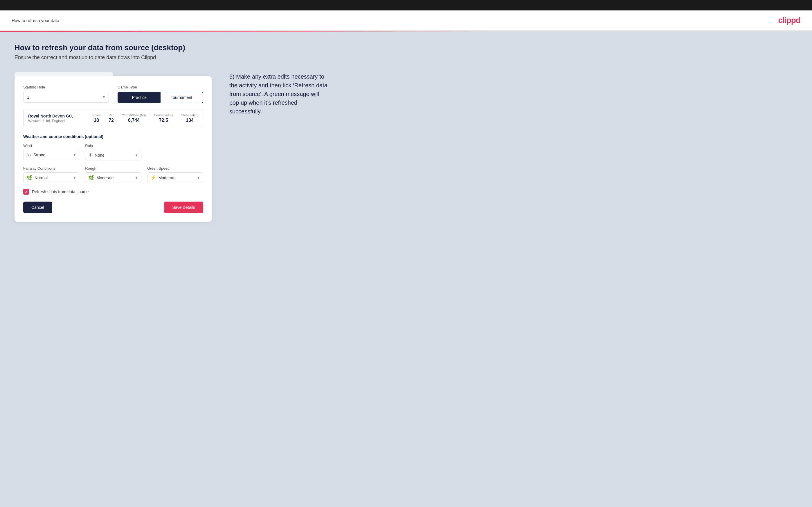 This screenshot has height=507, width=812. I want to click on refresh-checkbox, so click(26, 192).